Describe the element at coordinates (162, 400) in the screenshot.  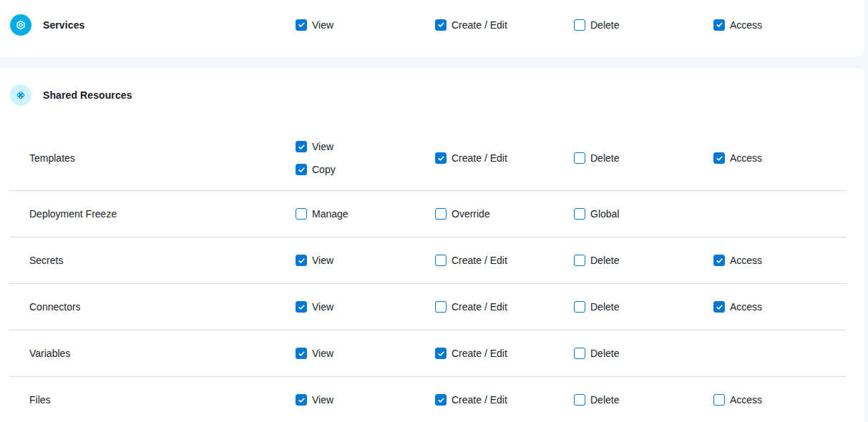
I see `resource-label: Files` at that location.